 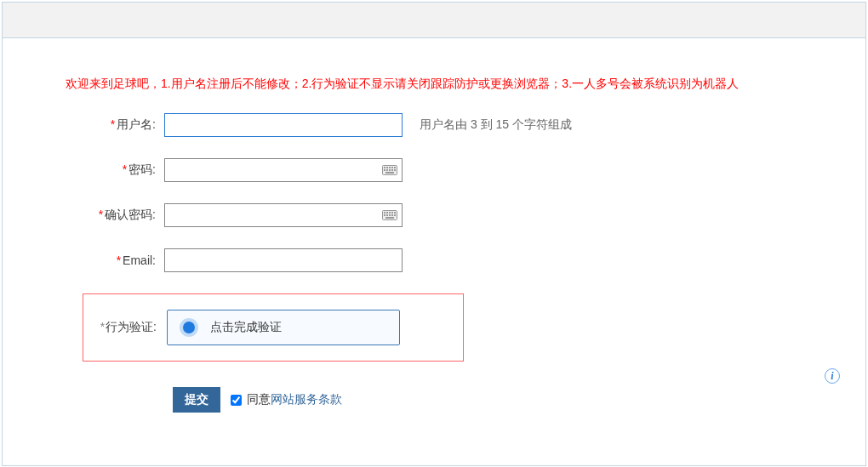 I want to click on captcha-button: 点击完成验证, so click(x=283, y=327).